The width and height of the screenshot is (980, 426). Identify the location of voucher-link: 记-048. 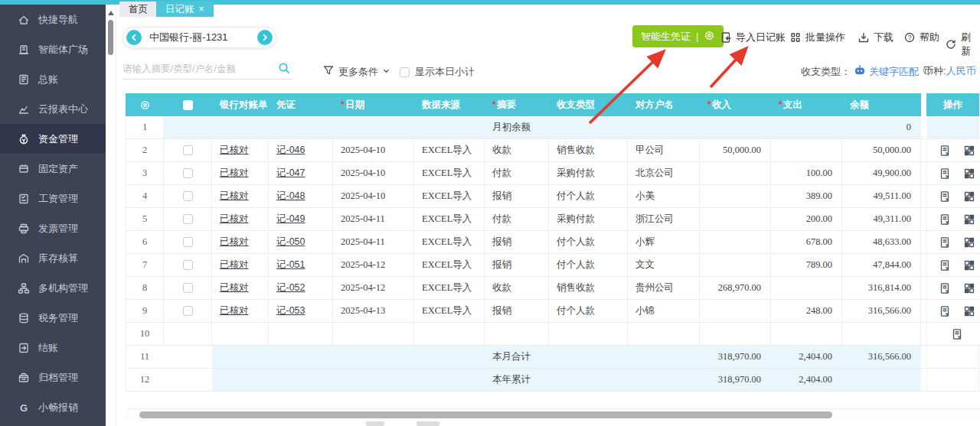
(291, 196).